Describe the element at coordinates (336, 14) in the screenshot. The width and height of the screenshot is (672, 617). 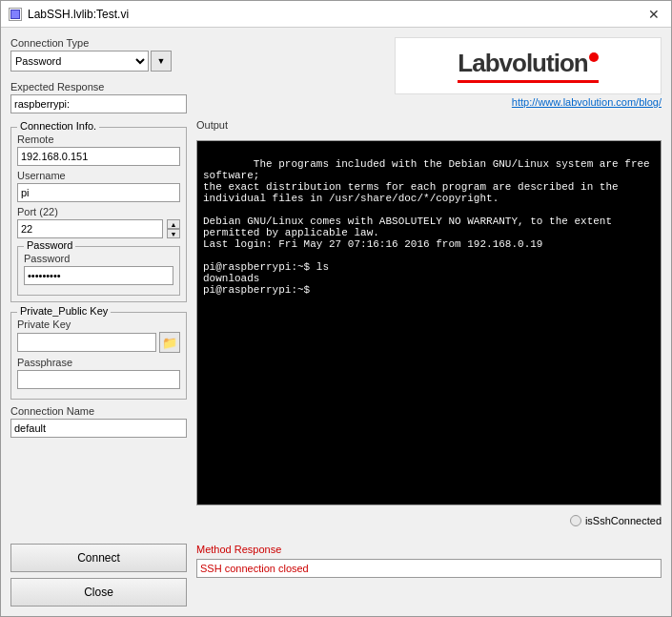
I see `title-bar: LabSSH.lvlib:Test.vi ✕` at that location.